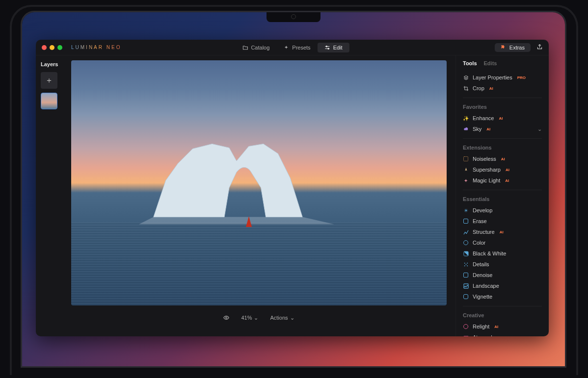 Image resolution: width=588 pixels, height=378 pixels. Describe the element at coordinates (503, 315) in the screenshot. I see `section-creative: Creative` at that location.